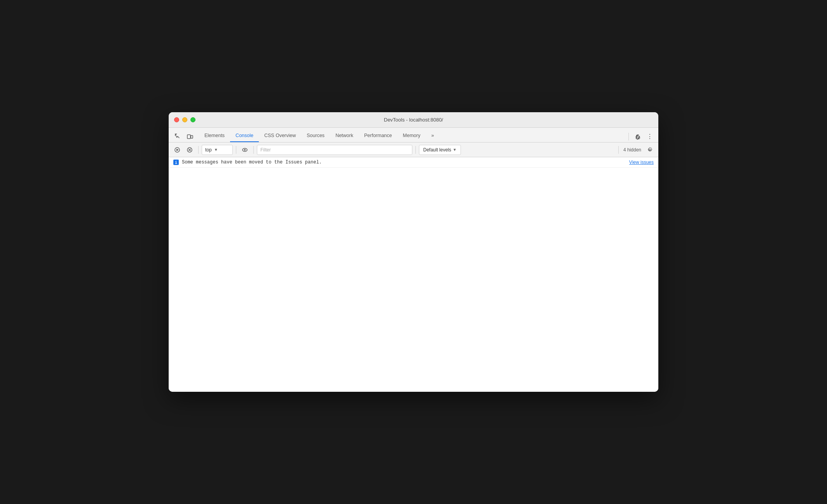 Image resolution: width=827 pixels, height=504 pixels. I want to click on tab-sources: Sources, so click(316, 136).